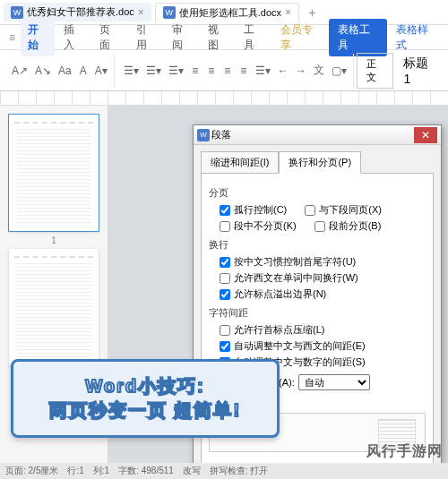  I want to click on status-word-count: 字数: 498/511, so click(146, 471).